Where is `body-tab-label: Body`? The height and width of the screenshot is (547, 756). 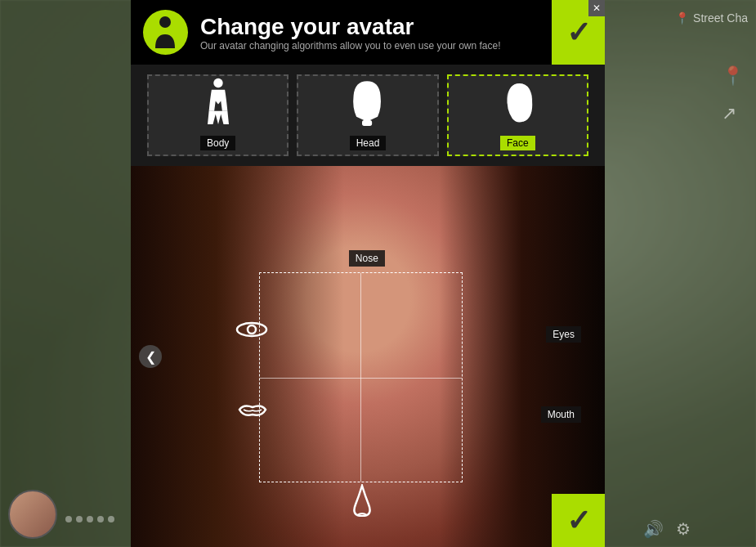
body-tab-label: Body is located at coordinates (217, 143).